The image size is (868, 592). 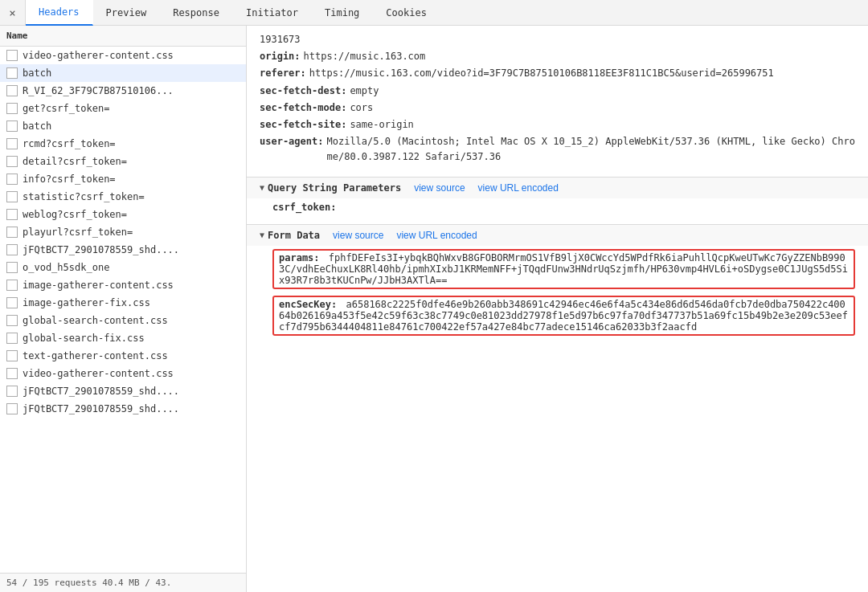 I want to click on tab-initiator: Initiator, so click(x=272, y=13).